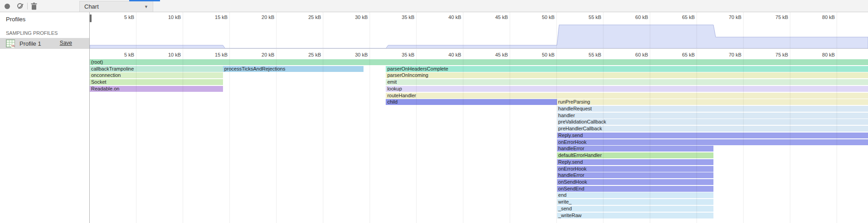 The height and width of the screenshot is (223, 868). Describe the element at coordinates (635, 182) in the screenshot. I see `flame-bar-onsendhook: onSendHook` at that location.